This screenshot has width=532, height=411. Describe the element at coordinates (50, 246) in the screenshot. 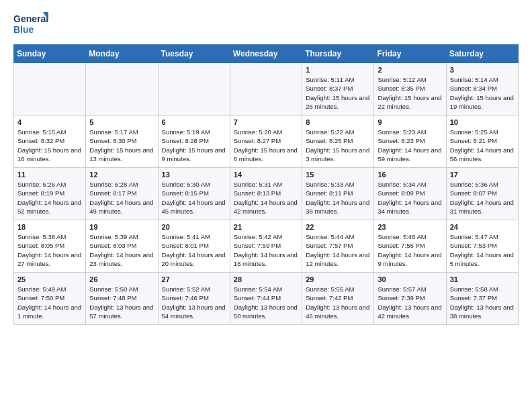

I see `calendar-cell: 18Sunrise: 5:38 AMSunset: 8:05 PMDayligh…` at that location.